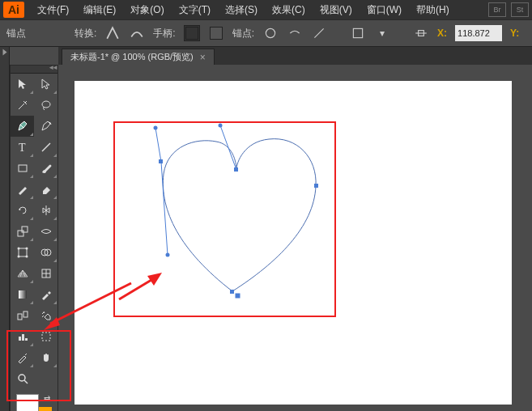 The height and width of the screenshot is (411, 532). Describe the element at coordinates (45, 126) in the screenshot. I see `curvature-tool` at that location.